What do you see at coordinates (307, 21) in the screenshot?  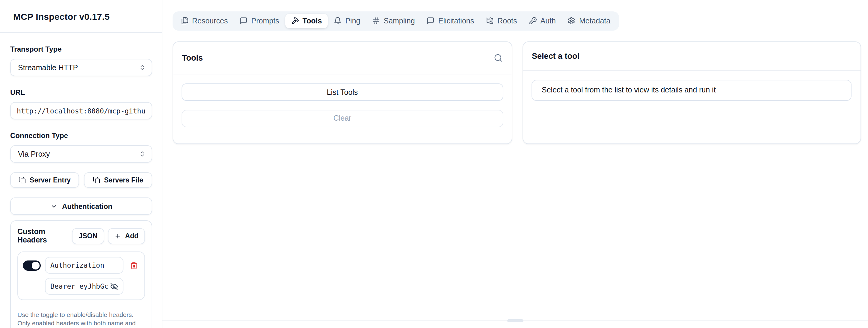 I see `tab-tools: Tools` at bounding box center [307, 21].